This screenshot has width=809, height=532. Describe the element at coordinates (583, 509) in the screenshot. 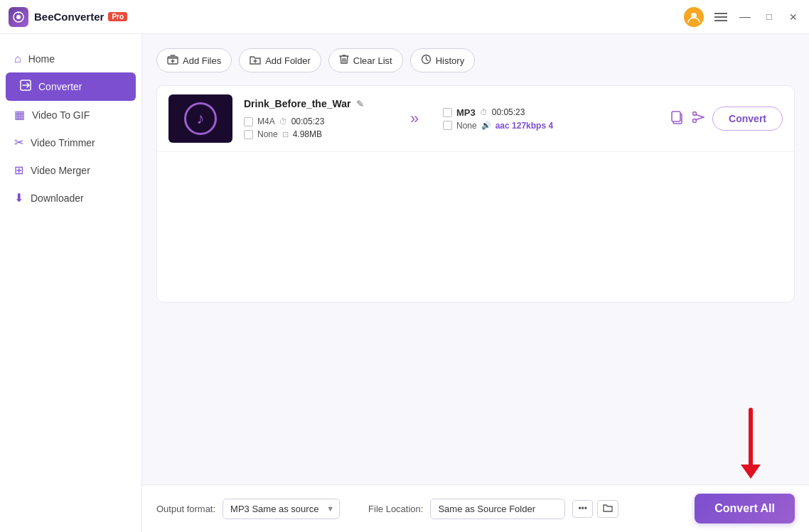

I see `location-dots-button: •••` at that location.